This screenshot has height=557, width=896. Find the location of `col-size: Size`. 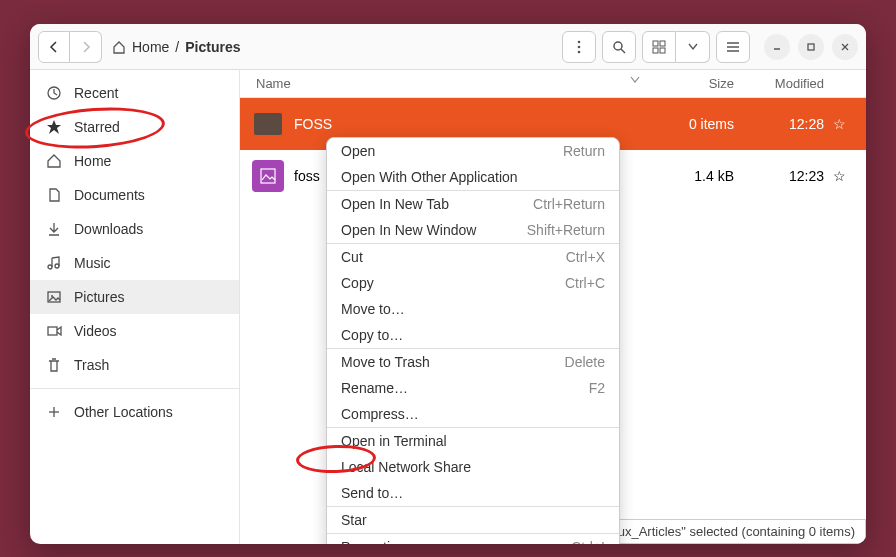

col-size: Size is located at coordinates (689, 84).